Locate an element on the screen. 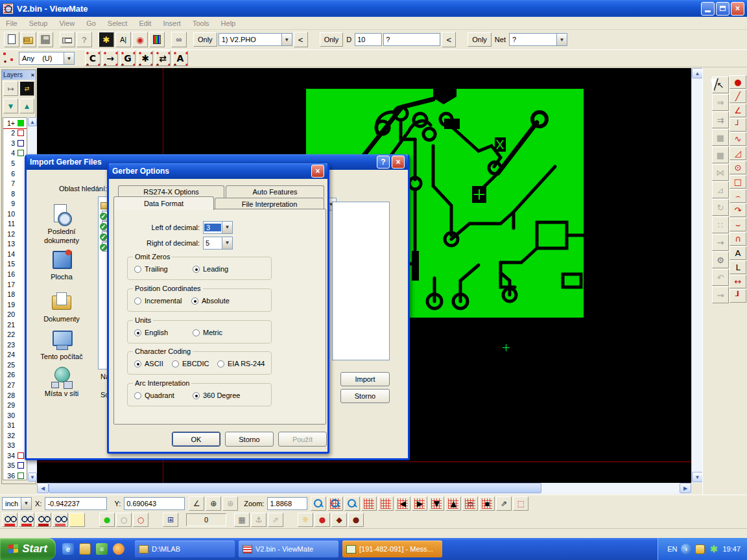  import-cancel-button: Storno is located at coordinates (365, 396).